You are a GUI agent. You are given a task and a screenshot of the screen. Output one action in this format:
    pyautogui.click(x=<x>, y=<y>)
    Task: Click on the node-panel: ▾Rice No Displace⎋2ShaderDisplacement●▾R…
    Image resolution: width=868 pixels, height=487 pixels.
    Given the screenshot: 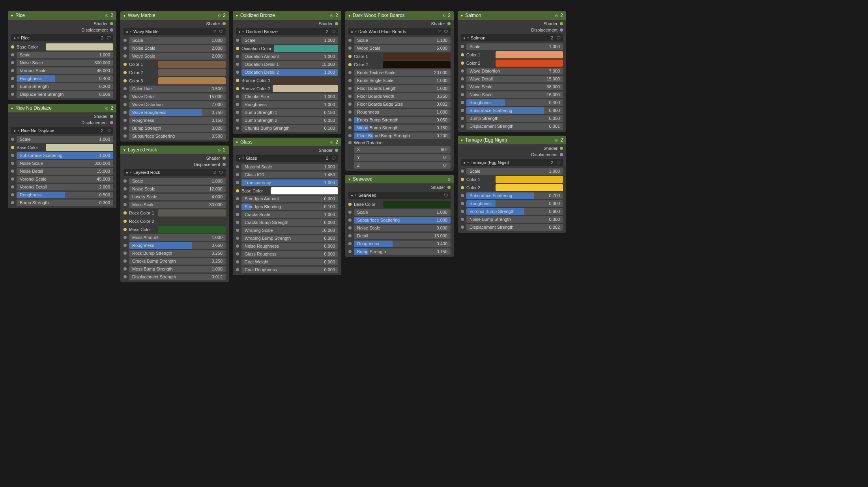 What is the action you would take?
    pyautogui.click(x=62, y=156)
    